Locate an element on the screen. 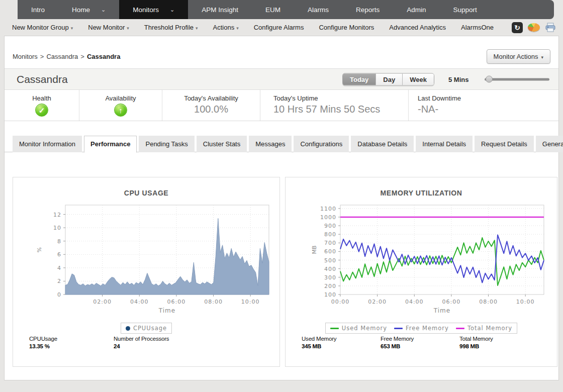 The height and width of the screenshot is (392, 563). legend-entry: Used Memory is located at coordinates (359, 328).